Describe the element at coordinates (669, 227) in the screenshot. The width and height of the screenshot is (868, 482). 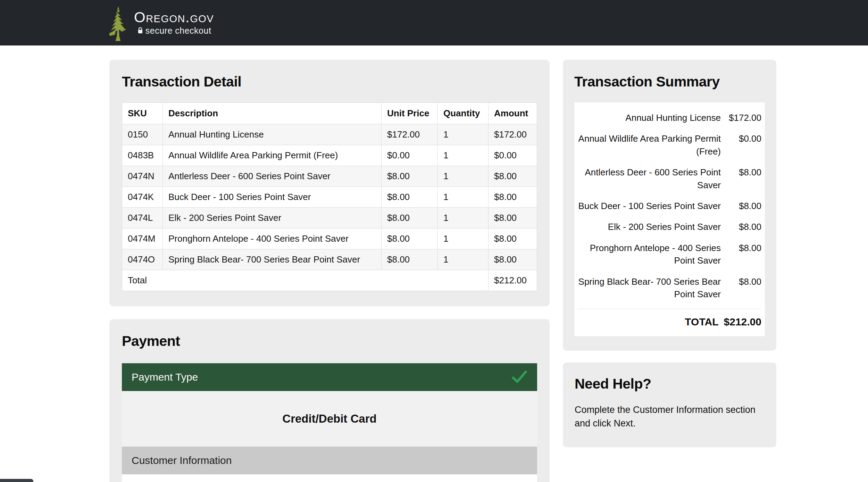
I see `summary-item: Elk - 200 Series Point Saver $8.00` at that location.